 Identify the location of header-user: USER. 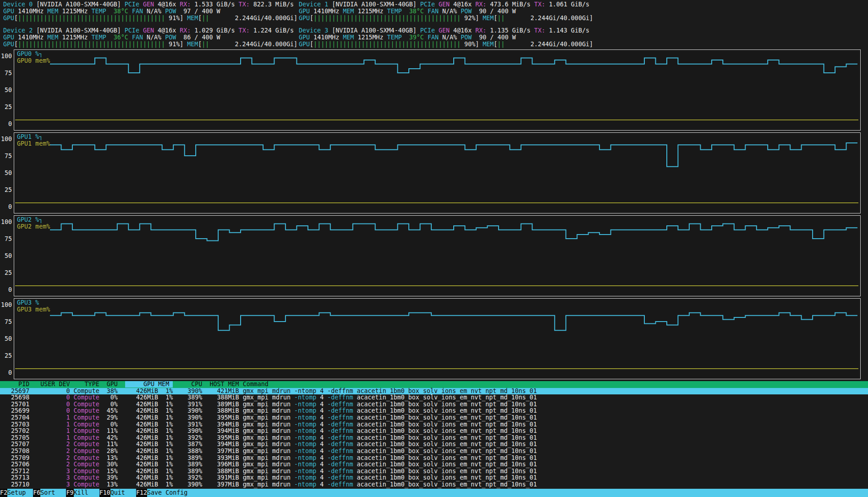
(42, 384).